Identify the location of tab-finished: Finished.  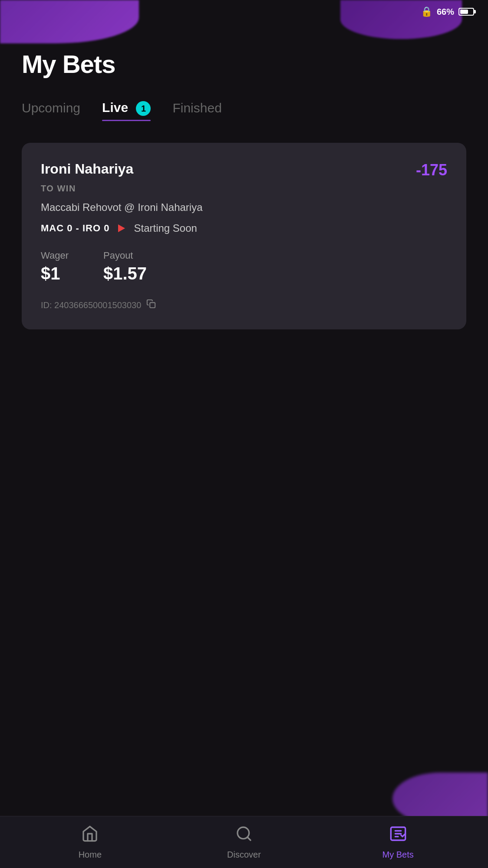
(197, 111).